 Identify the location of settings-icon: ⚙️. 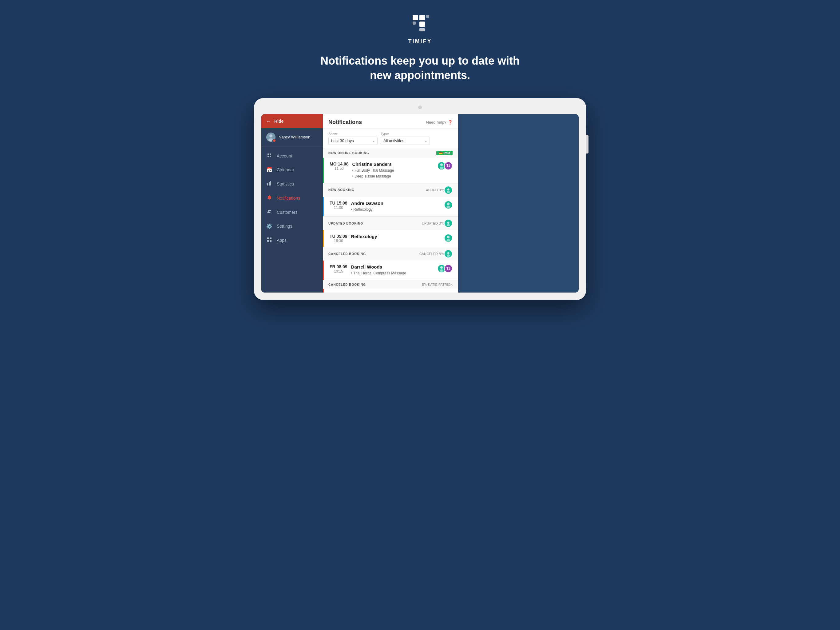
(269, 226).